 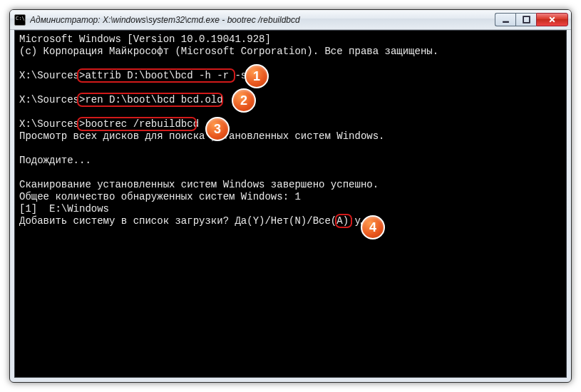 I want to click on maximize-button, so click(x=526, y=20).